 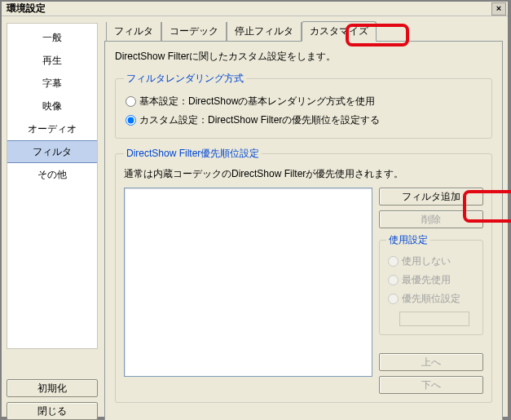 What do you see at coordinates (192, 153) in the screenshot?
I see `priority-group-legend: DirectShow Filter優先順位設定` at bounding box center [192, 153].